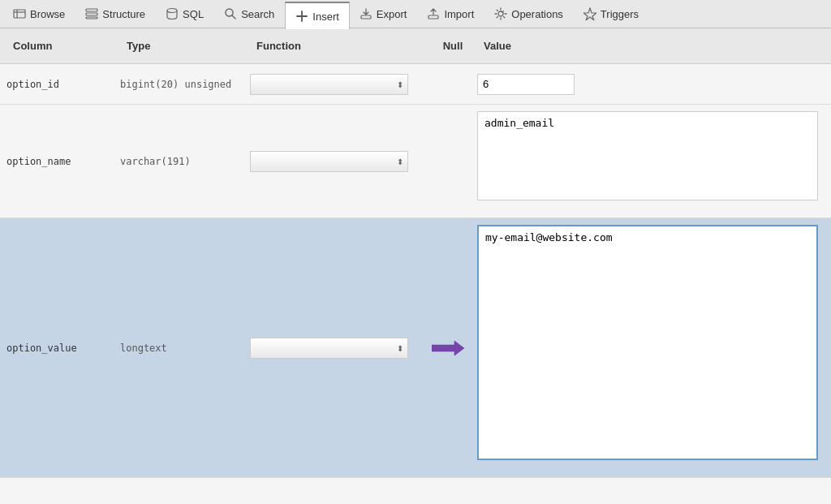 The width and height of the screenshot is (831, 504). What do you see at coordinates (329, 162) in the screenshot?
I see `function-select-wrapper-option-name` at bounding box center [329, 162].